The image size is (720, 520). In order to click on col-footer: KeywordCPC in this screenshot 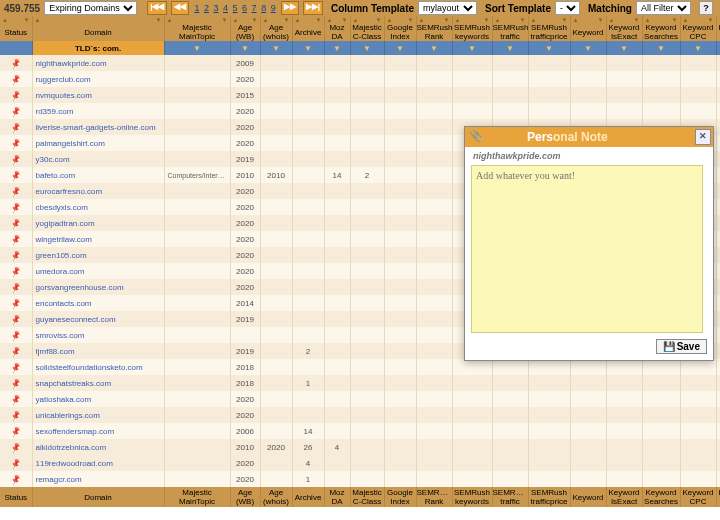, I will do `click(698, 497)`.